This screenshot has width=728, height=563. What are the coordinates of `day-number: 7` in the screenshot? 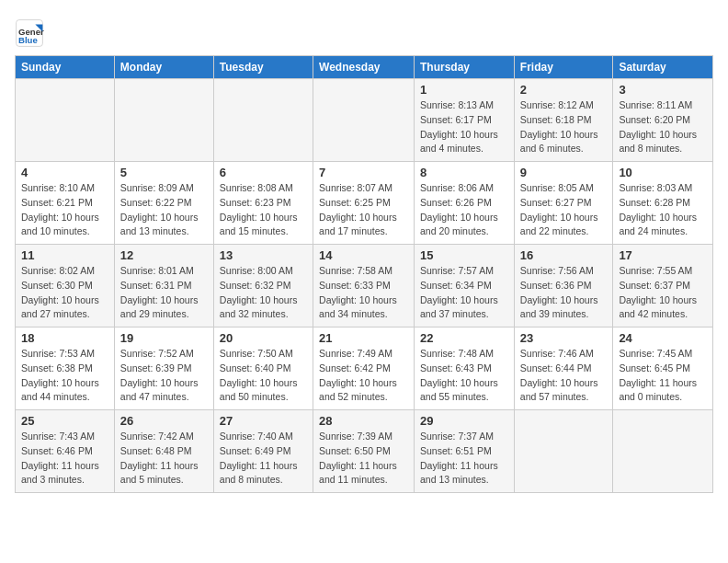 It's located at (364, 173).